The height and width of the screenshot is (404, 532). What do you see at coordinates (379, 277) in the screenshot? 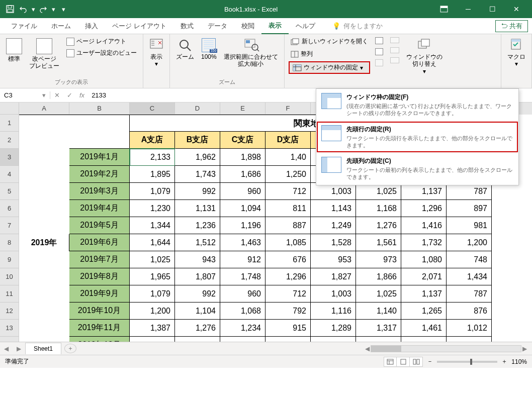
I see `data-cell-r10-c5: 1,866` at bounding box center [379, 277].